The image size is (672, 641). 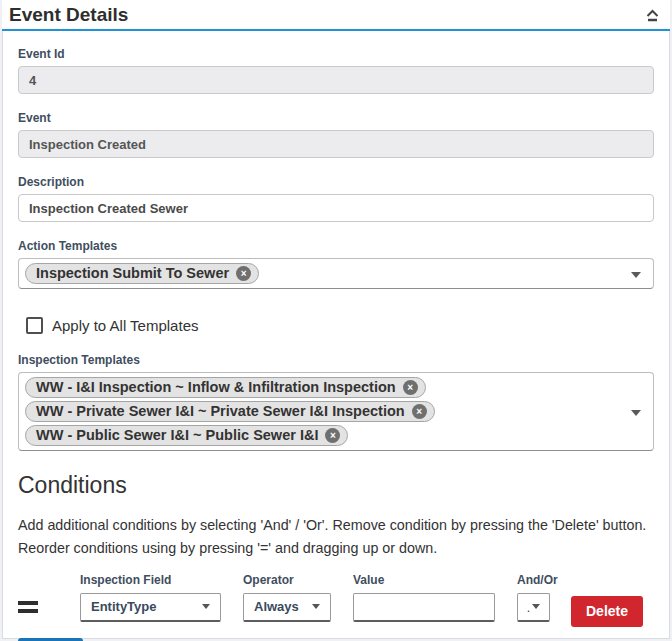 What do you see at coordinates (276, 606) in the screenshot?
I see `operator-value: Always` at bounding box center [276, 606].